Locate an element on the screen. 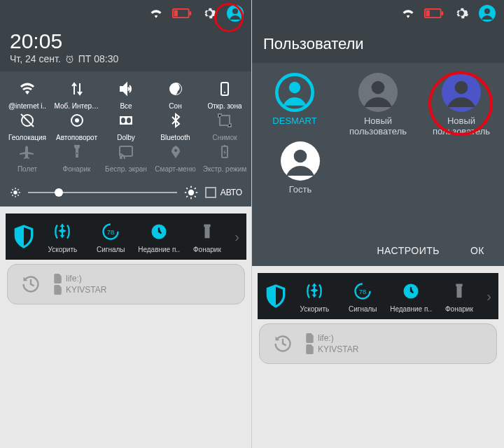 The height and width of the screenshot is (448, 504). user-new1: Новыйпользователь is located at coordinates (378, 105).